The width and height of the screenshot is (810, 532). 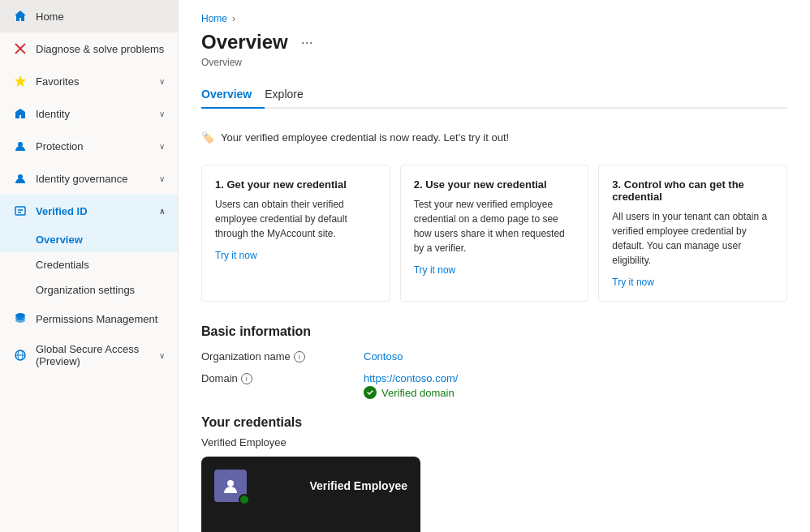 What do you see at coordinates (89, 16) in the screenshot?
I see `sidebar-item-home: Home` at bounding box center [89, 16].